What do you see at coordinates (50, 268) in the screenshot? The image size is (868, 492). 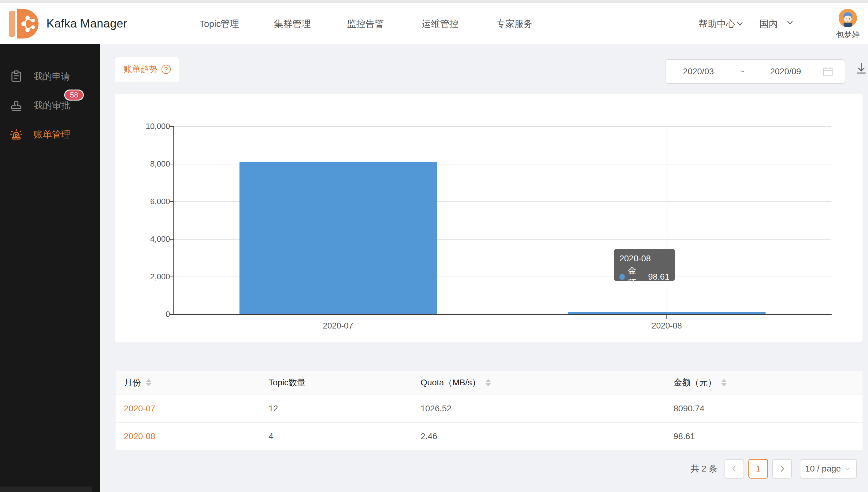 I see `sidebar: 我的申请 我的审批 58 账单管理` at bounding box center [50, 268].